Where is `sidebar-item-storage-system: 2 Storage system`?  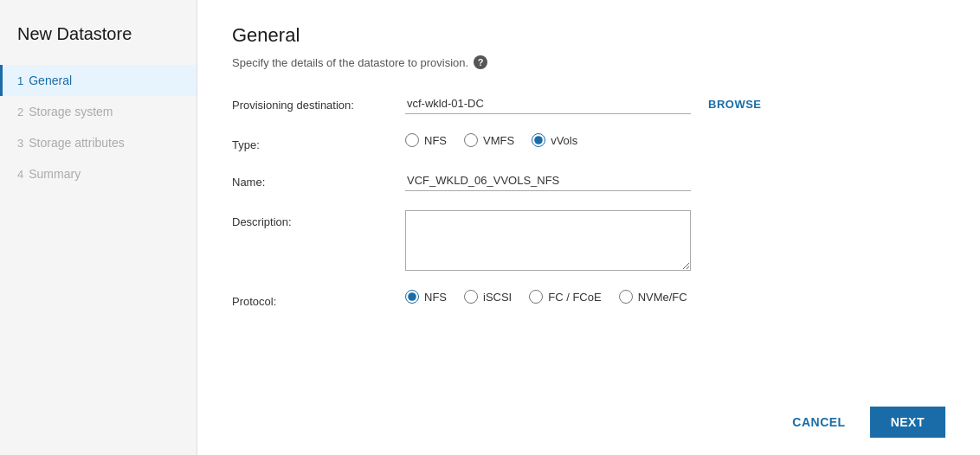
sidebar-item-storage-system: 2 Storage system is located at coordinates (99, 112).